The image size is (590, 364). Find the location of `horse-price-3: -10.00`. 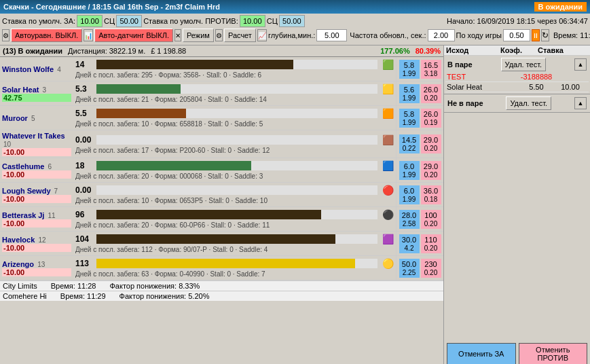

horse-price-3: -10.00 is located at coordinates (37, 152).